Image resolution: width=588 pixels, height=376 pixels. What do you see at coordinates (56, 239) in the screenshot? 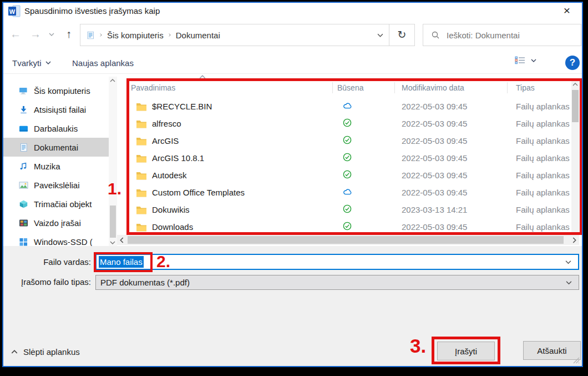
I see `sidebar-item-windows-ssd: Windows-SSD (` at bounding box center [56, 239].